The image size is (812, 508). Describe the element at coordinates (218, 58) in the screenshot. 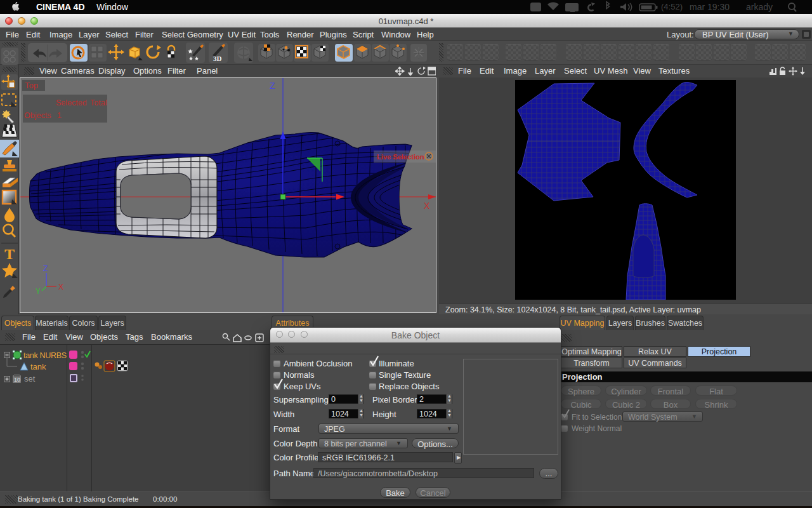

I see `svg-text: 3D` at that location.